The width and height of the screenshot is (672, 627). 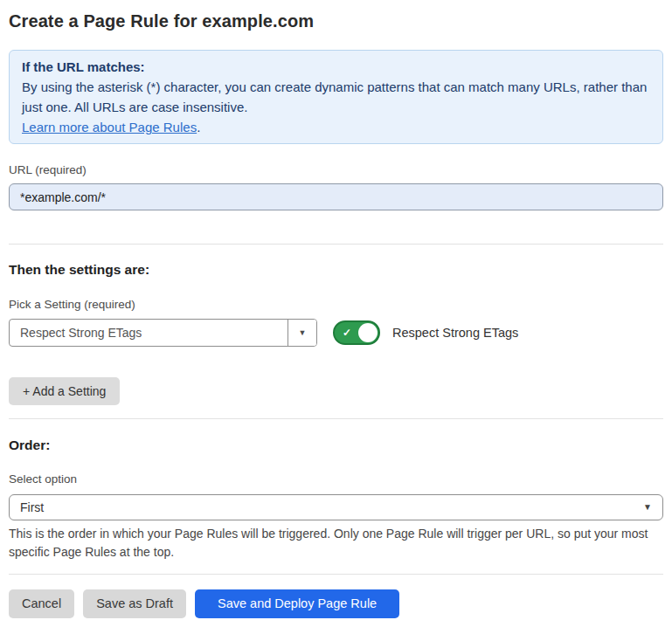 I want to click on info-box-body: By using the asterisk (*) character, you…, so click(x=336, y=97).